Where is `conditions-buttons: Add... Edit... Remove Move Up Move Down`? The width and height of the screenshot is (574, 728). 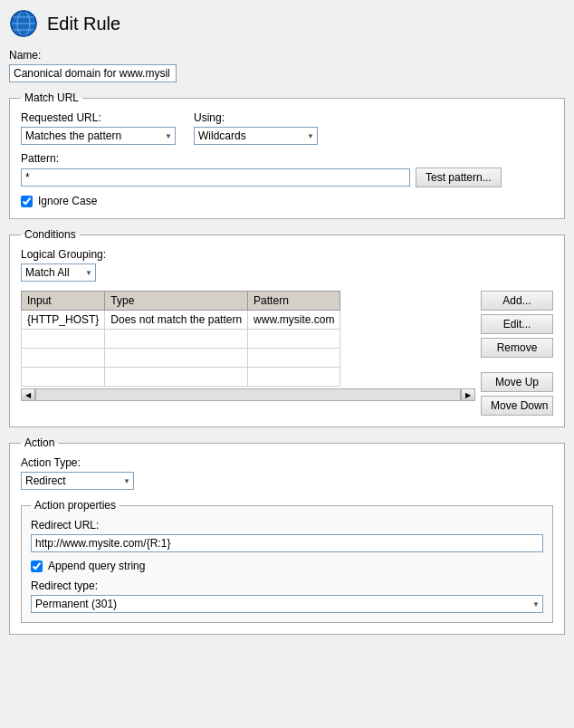
conditions-buttons: Add... Edit... Remove Move Up Move Down is located at coordinates (517, 353).